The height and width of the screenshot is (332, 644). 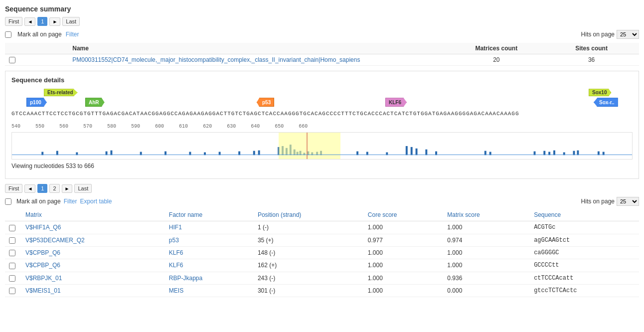 I want to click on matrix-cell: V$HIF1A_Q6, so click(x=93, y=227).